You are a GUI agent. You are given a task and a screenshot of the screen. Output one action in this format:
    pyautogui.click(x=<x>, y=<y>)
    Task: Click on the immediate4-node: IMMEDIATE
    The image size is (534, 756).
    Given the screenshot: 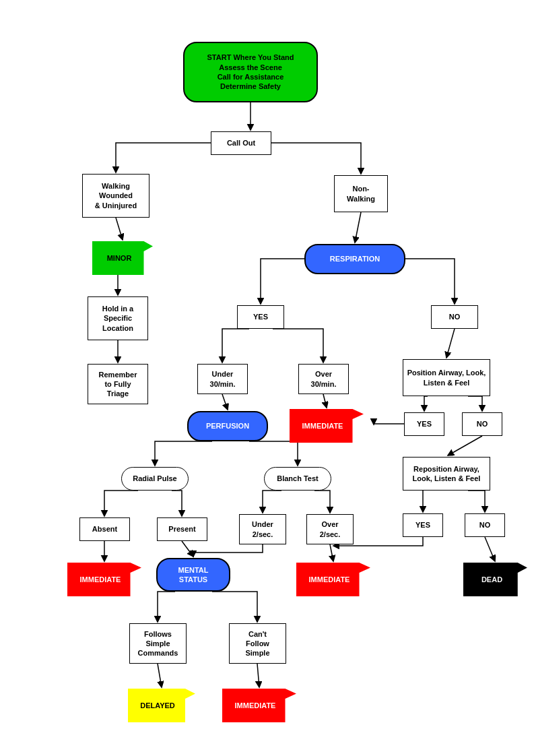 What is the action you would take?
    pyautogui.click(x=259, y=705)
    